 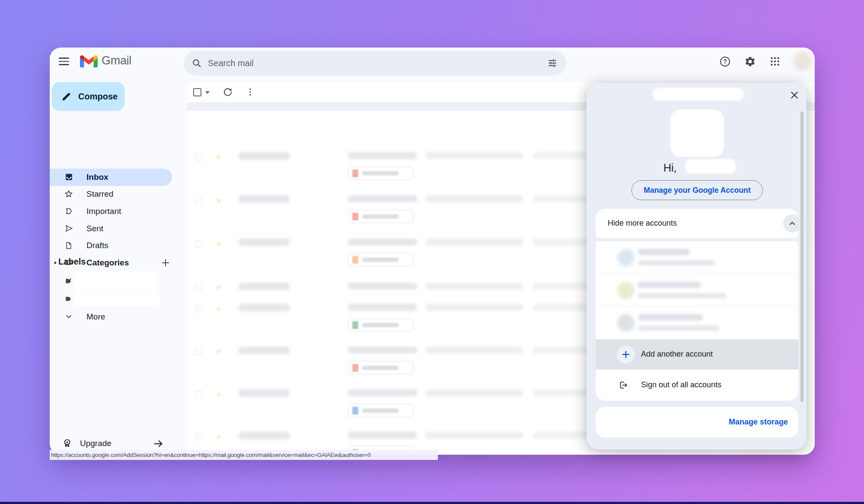 I want to click on account-avatar, so click(x=626, y=323).